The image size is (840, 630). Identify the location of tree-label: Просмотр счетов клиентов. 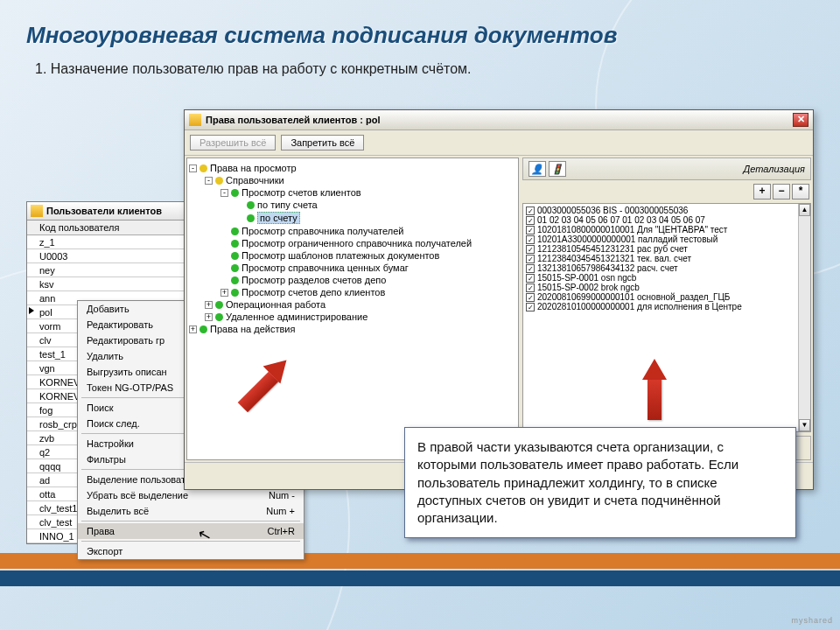
(301, 192).